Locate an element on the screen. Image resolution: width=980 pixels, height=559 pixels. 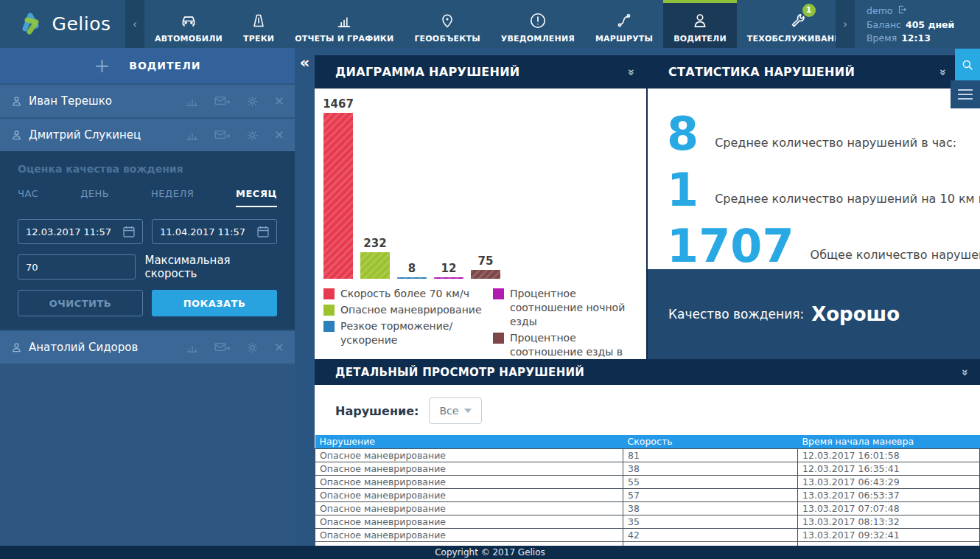
time-value: 12:13 is located at coordinates (916, 38).